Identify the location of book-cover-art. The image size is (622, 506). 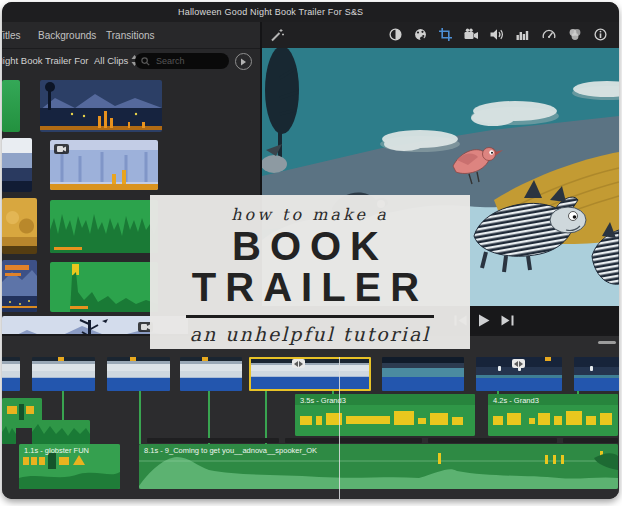
(20, 286).